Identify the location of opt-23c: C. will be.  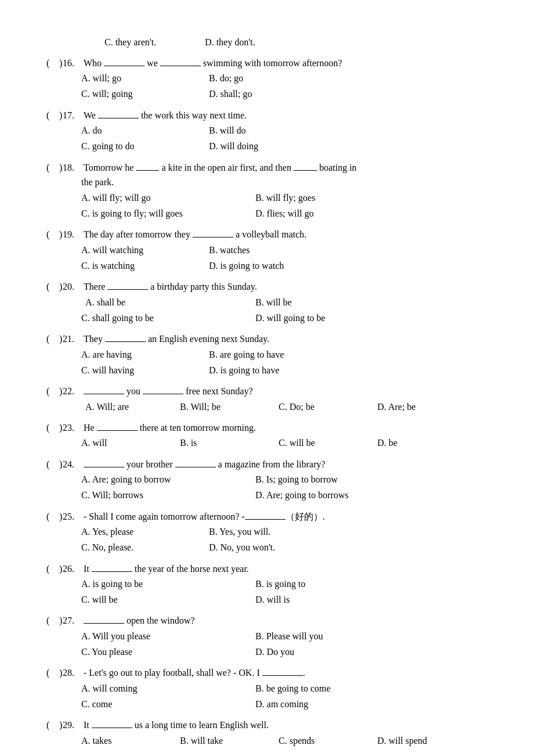
(328, 442).